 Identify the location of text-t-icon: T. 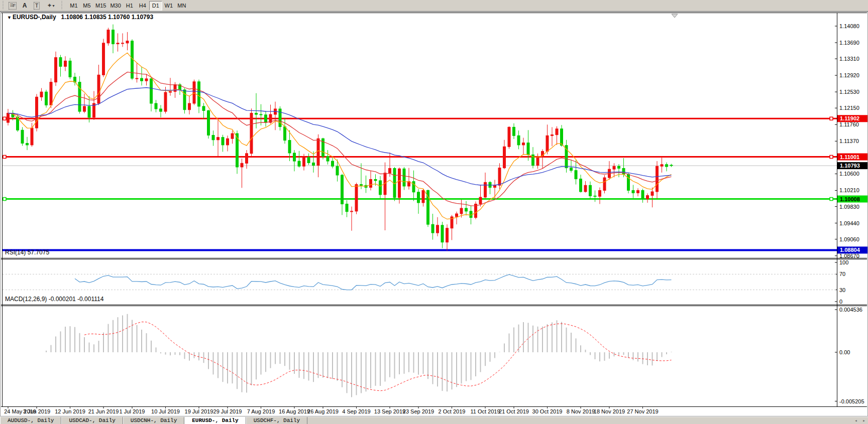
(37, 6).